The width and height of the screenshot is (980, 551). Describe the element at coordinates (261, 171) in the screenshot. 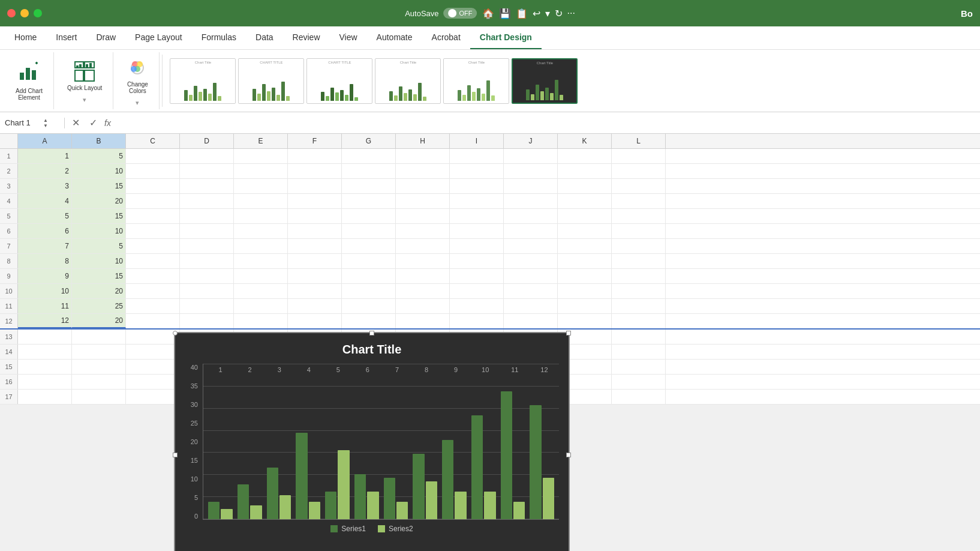

I see `cell-e2` at that location.